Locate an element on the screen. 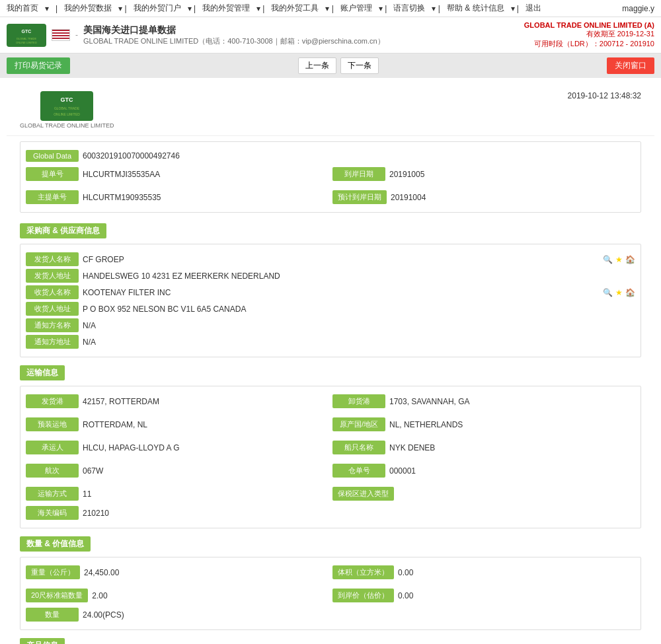  origin-country-row: 原产国/地区 NL, NETHERLANDS is located at coordinates (484, 424).